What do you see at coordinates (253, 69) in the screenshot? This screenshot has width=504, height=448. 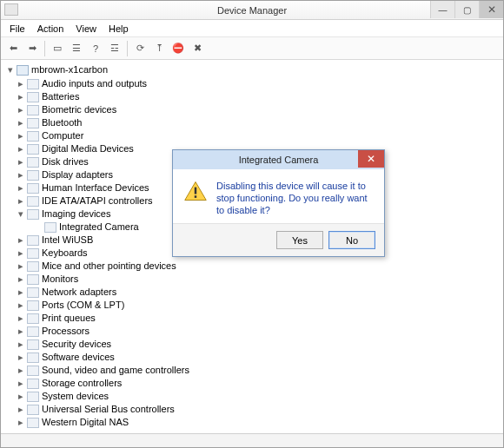 I see `tree-root: ▾mbrown-x1carbon` at bounding box center [253, 69].